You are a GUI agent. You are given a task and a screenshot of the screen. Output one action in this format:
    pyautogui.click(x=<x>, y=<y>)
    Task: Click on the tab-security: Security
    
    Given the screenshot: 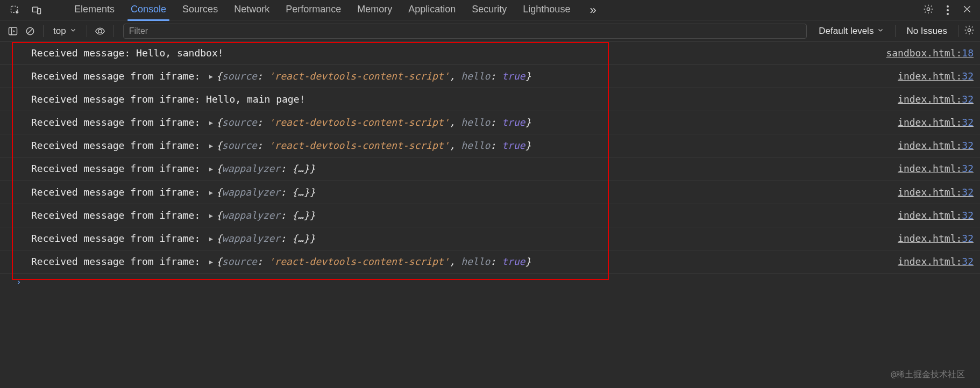 What is the action you would take?
    pyautogui.click(x=489, y=10)
    